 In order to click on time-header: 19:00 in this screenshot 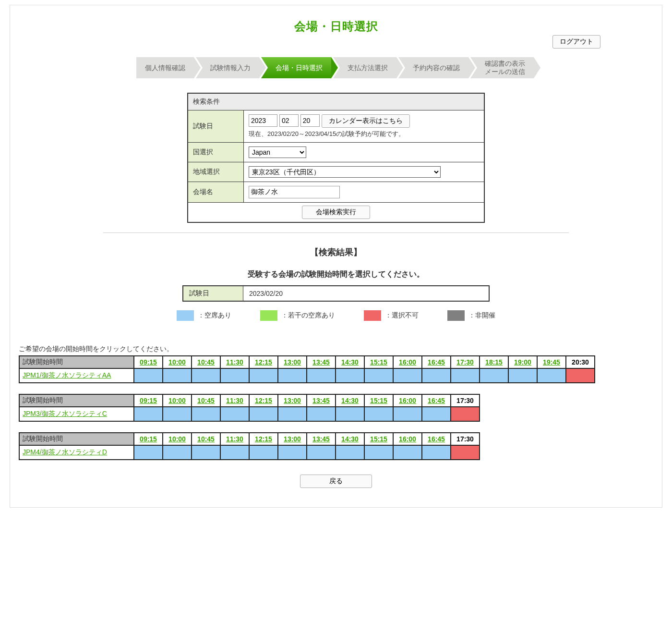, I will do `click(523, 362)`.